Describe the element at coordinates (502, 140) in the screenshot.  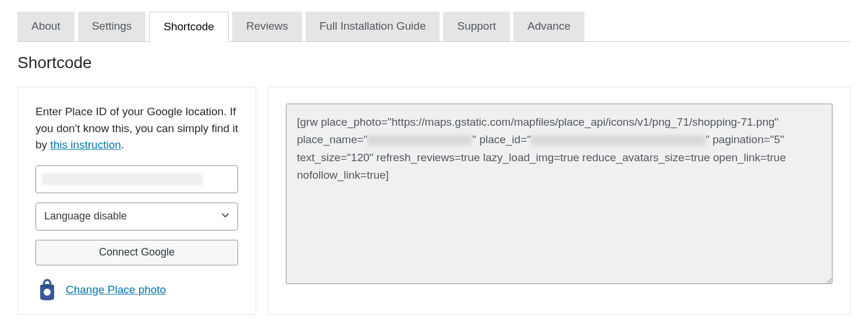
I see `shortcode-part2: " place_id="` at that location.